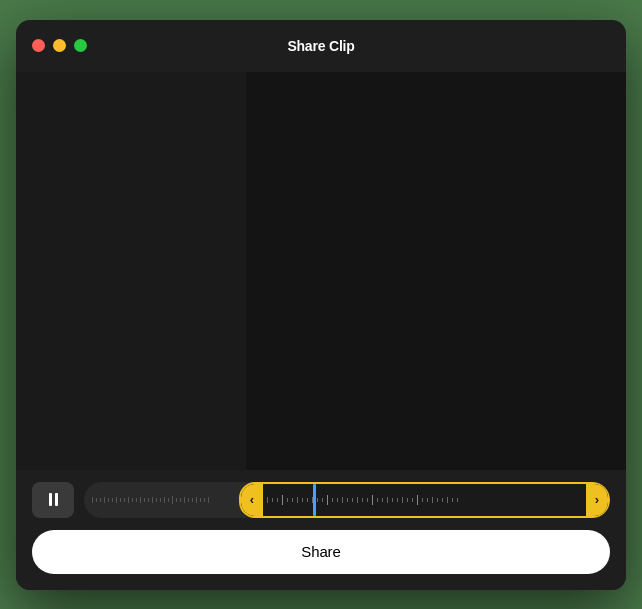 This screenshot has width=642, height=609. I want to click on maximize-button, so click(80, 46).